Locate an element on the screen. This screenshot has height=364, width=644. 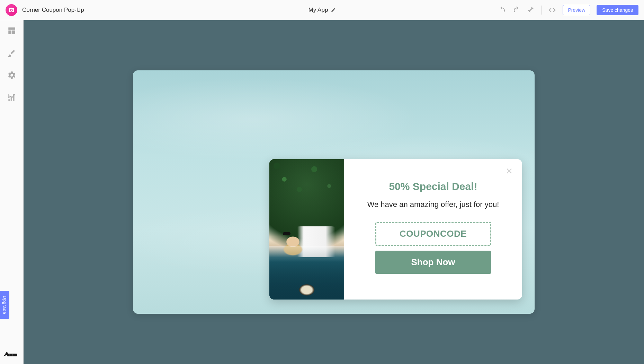
mascot-icon is located at coordinates (10, 352).